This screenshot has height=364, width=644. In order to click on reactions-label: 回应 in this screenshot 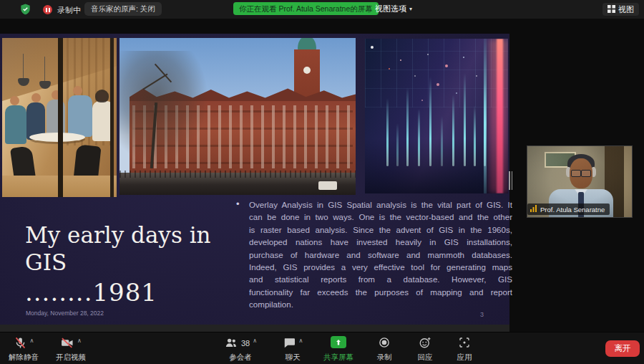, I will do `click(425, 358)`.